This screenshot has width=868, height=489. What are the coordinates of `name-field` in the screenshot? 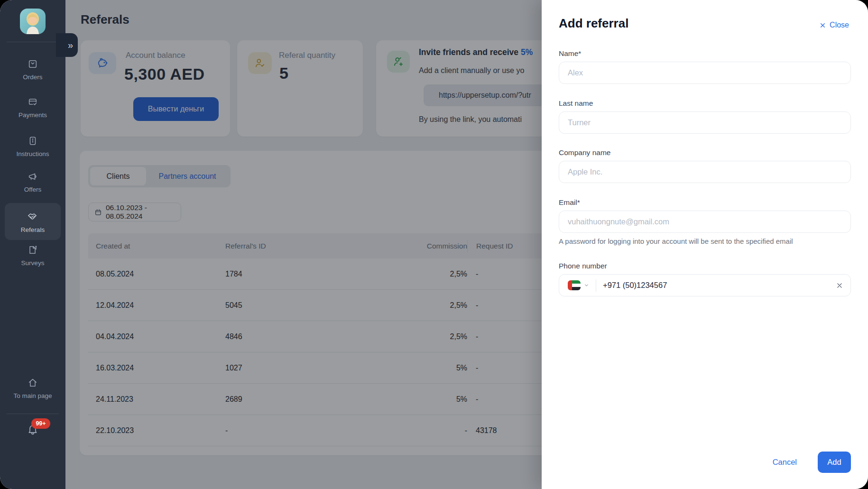 It's located at (705, 73).